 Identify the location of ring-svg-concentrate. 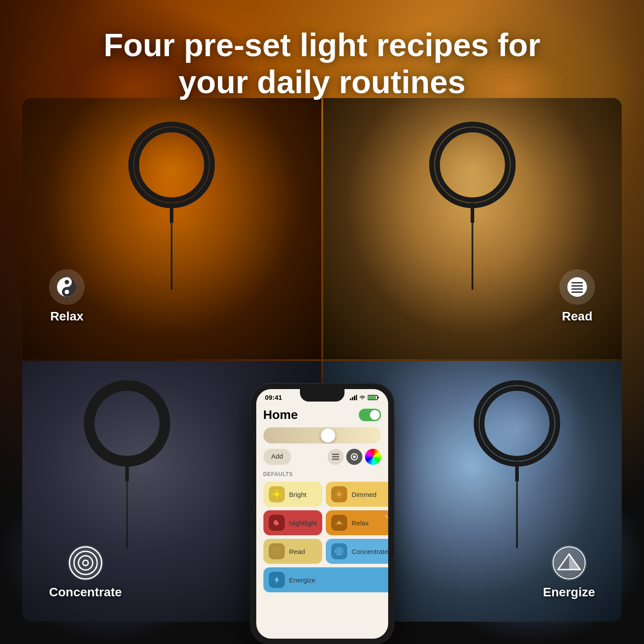
(127, 428).